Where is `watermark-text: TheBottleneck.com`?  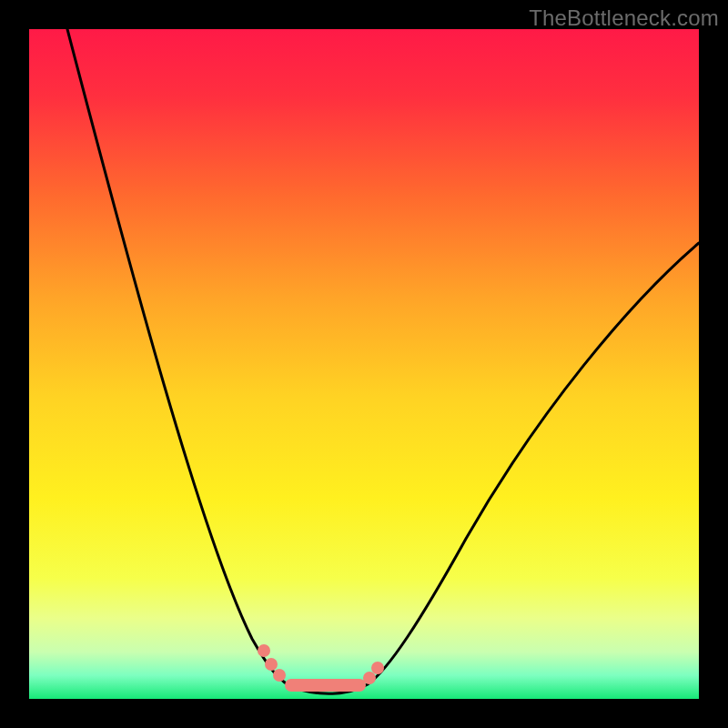 watermark-text: TheBottleneck.com is located at coordinates (624, 18).